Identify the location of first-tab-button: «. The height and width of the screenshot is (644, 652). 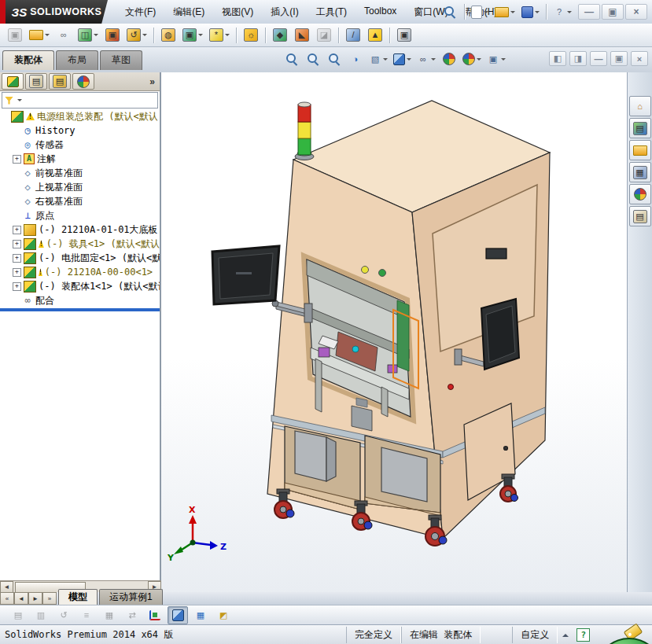
(7, 598).